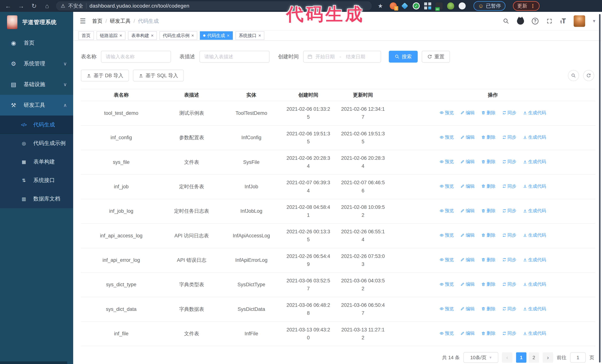 Image resolution: width=602 pixels, height=364 pixels. What do you see at coordinates (594, 21) in the screenshot?
I see `chevron-down-icon: ▾` at bounding box center [594, 21].